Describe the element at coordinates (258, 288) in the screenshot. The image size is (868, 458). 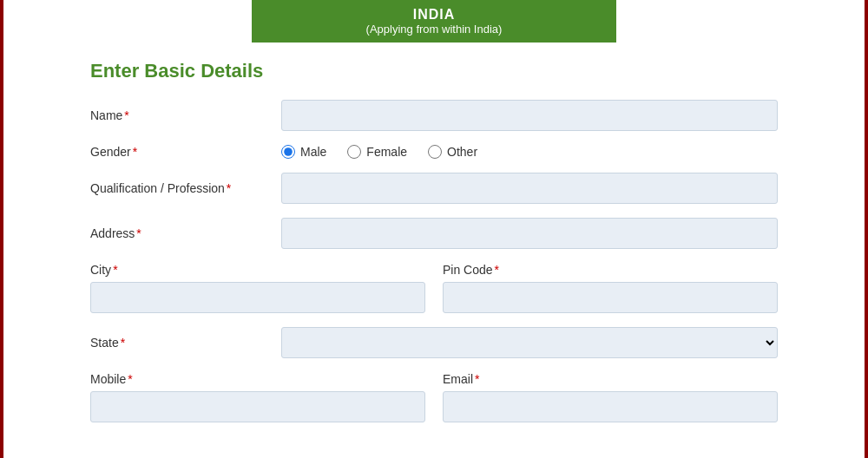
I see `city-item: City*` at that location.